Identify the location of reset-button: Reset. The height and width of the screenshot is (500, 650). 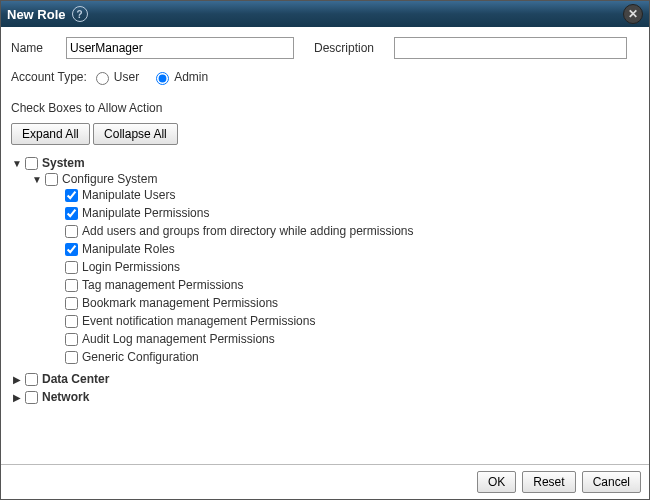
(548, 482).